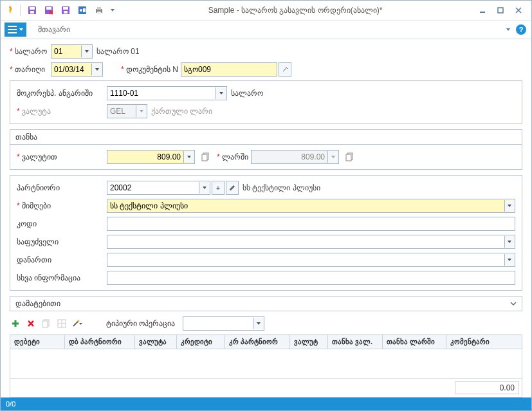 The image size is (532, 411). Describe the element at coordinates (355, 342) in the screenshot. I see `grid-col-amtcur: თანხა ვალ.` at that location.